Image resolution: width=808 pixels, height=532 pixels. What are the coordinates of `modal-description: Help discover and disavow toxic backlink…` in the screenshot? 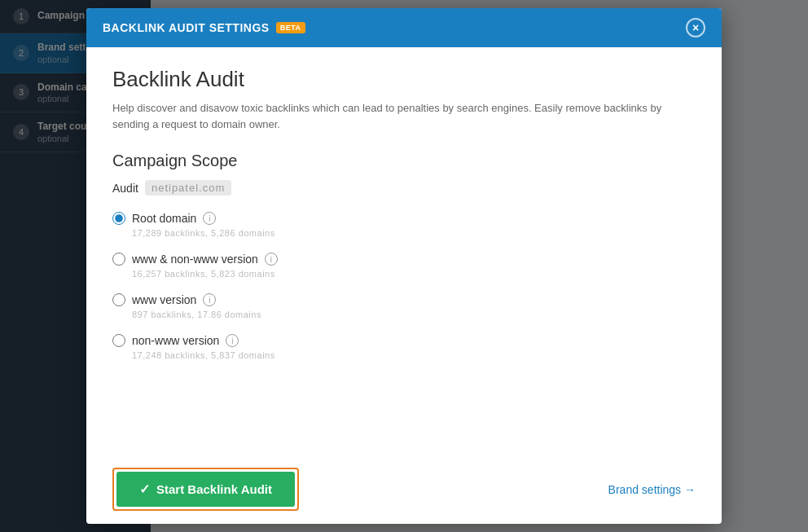 It's located at (389, 116).